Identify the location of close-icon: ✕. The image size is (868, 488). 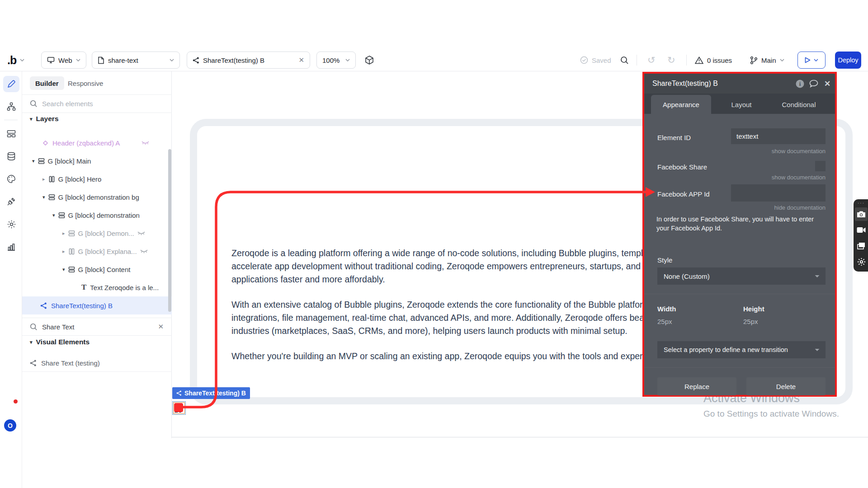
(301, 60).